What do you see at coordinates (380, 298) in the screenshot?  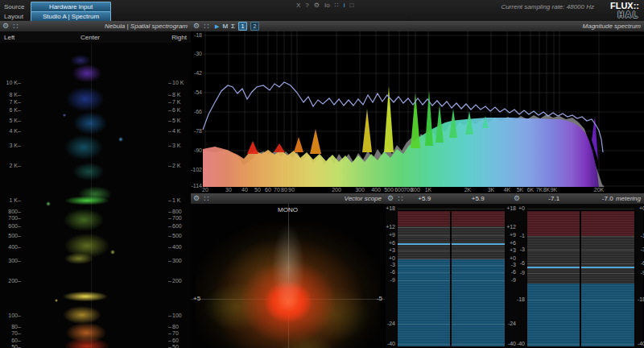 I see `minus5-scale-label: -5` at bounding box center [380, 298].